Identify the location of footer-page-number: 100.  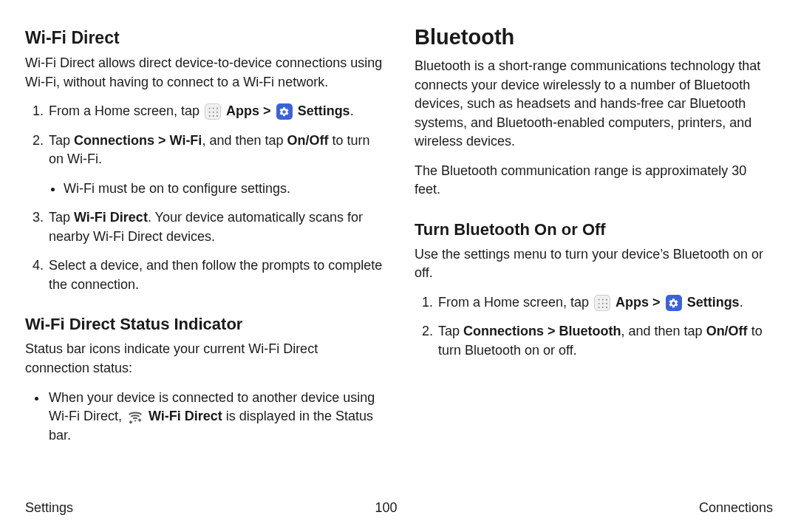
(386, 508).